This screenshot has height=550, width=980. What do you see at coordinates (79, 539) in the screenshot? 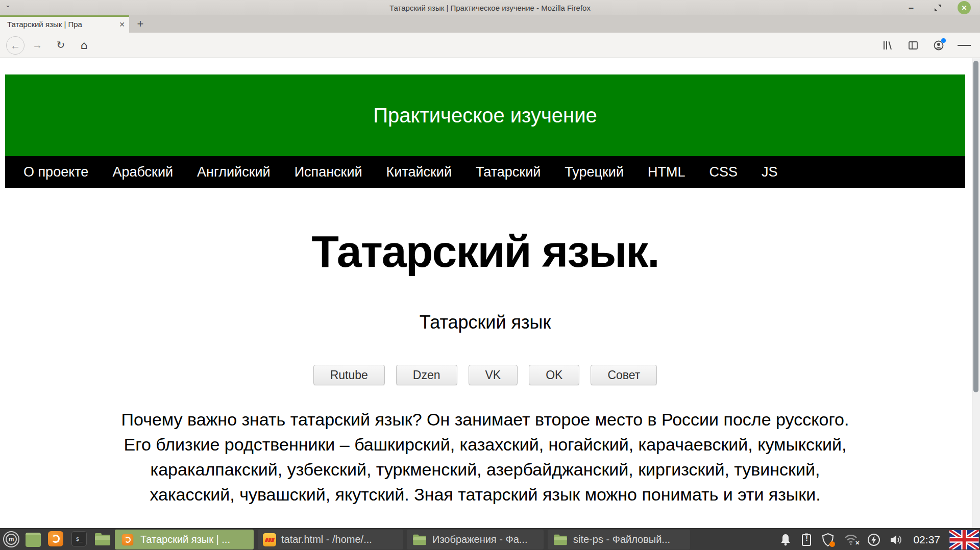
I see `terminal-icon: $_` at bounding box center [79, 539].